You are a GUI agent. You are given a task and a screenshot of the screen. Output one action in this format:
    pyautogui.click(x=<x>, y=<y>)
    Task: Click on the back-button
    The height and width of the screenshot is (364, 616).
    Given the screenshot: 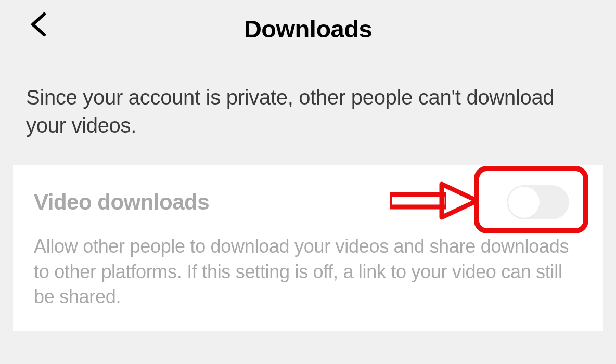 What is the action you would take?
    pyautogui.click(x=39, y=24)
    